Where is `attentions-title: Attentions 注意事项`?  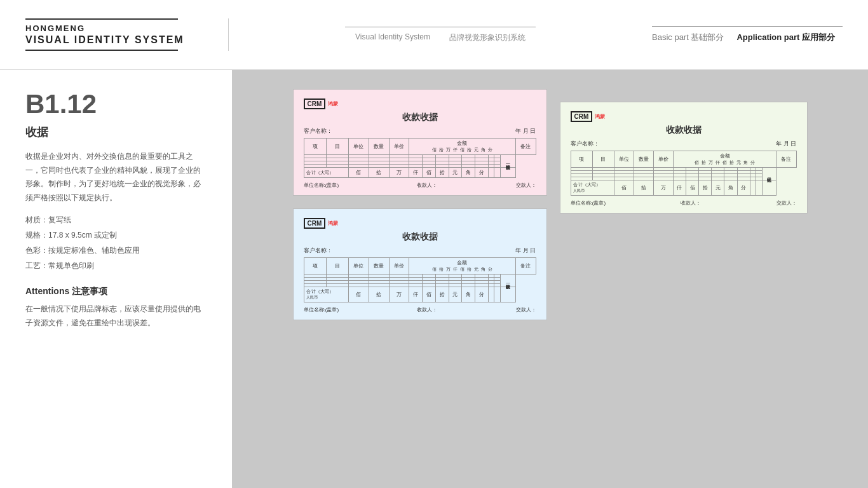 attentions-title: Attentions 注意事项 is located at coordinates (116, 292).